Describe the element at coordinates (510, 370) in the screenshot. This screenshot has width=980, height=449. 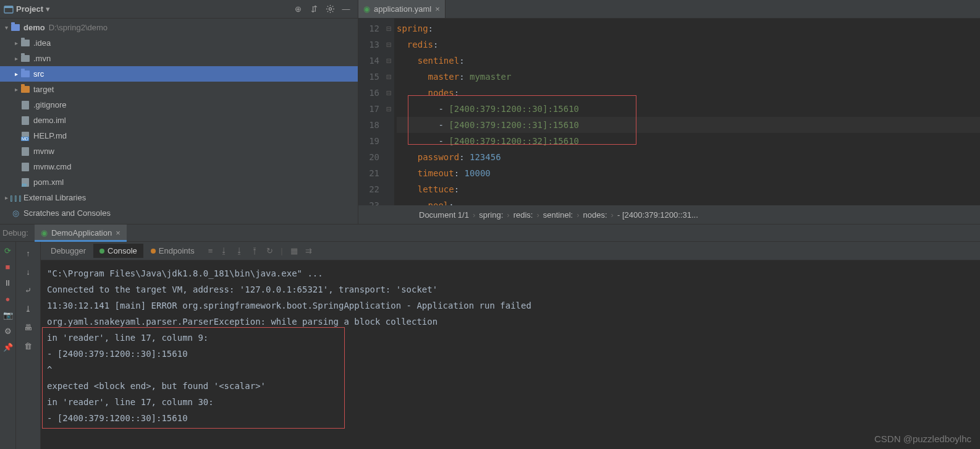
I see `console-line: ^` at that location.